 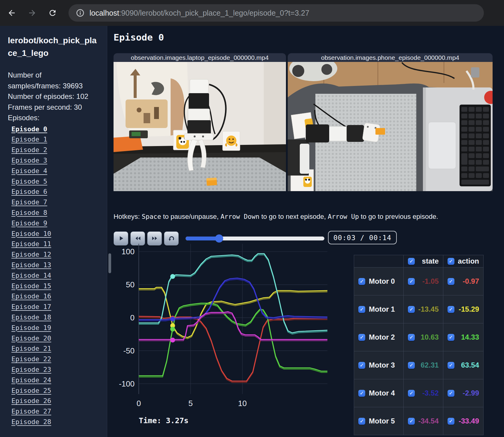 I want to click on url-text: localhost:9090/lerobot/koch_pick_place_1…, so click(x=199, y=13).